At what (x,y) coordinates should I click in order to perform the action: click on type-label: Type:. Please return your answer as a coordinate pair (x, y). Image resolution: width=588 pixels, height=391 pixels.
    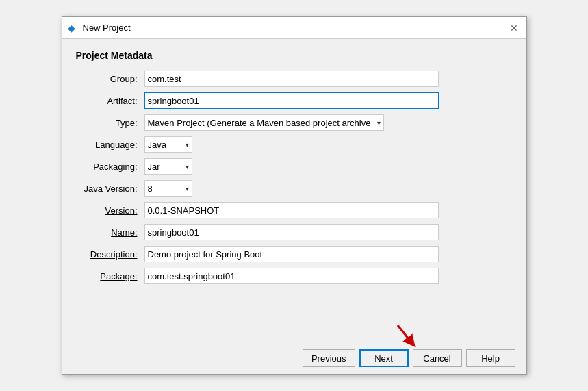
    Looking at the image, I should click on (110, 123).